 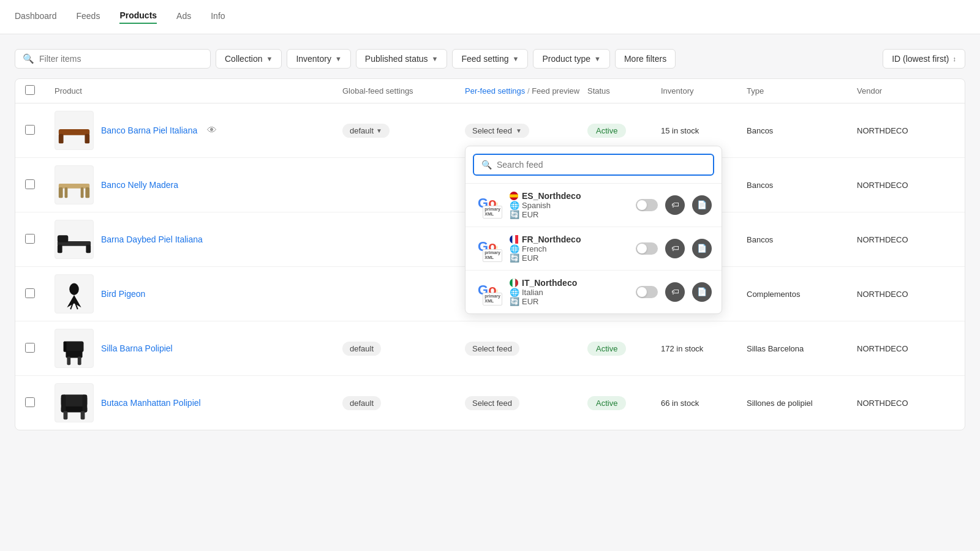 I want to click on feed-info-fr: FR_Northdeco 🌐 French 🔄 EUR, so click(x=569, y=249).